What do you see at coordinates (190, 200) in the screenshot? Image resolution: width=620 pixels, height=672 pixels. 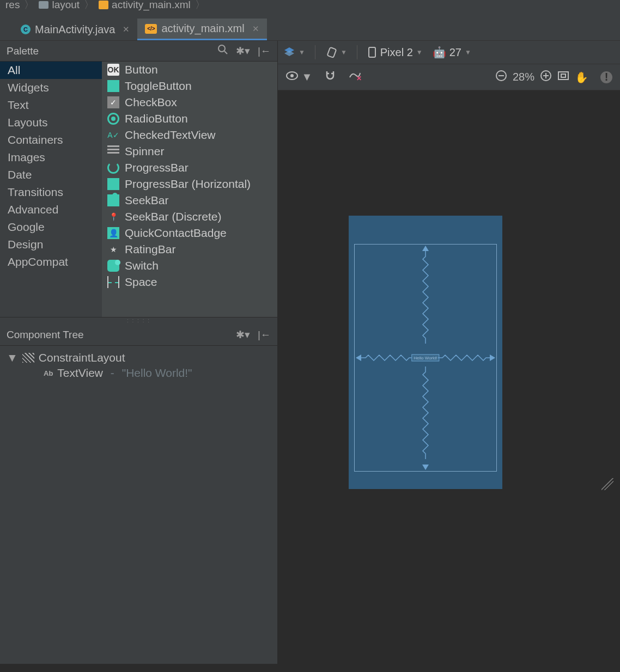 I see `palette-item-seekbar: SeekBar` at bounding box center [190, 200].